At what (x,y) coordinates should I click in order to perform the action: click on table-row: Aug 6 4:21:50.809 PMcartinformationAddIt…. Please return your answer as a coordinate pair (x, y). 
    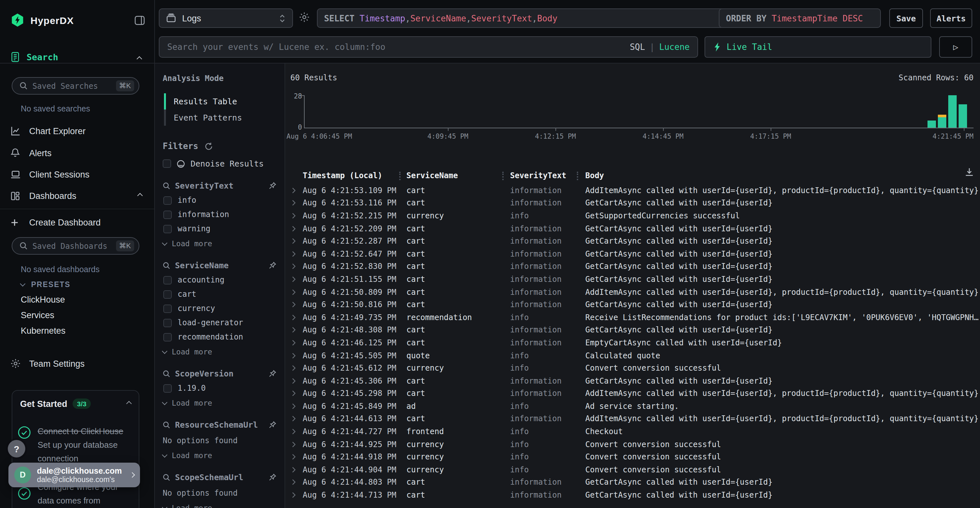
    Looking at the image, I should click on (633, 292).